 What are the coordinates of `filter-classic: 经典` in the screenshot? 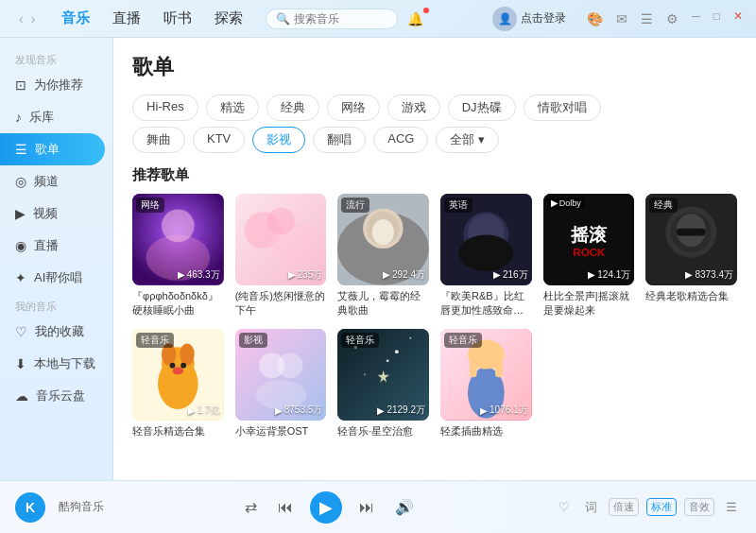 It's located at (293, 108).